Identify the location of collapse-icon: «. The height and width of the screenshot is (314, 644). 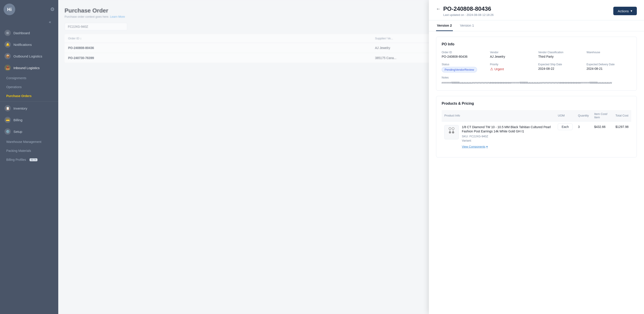
(50, 22).